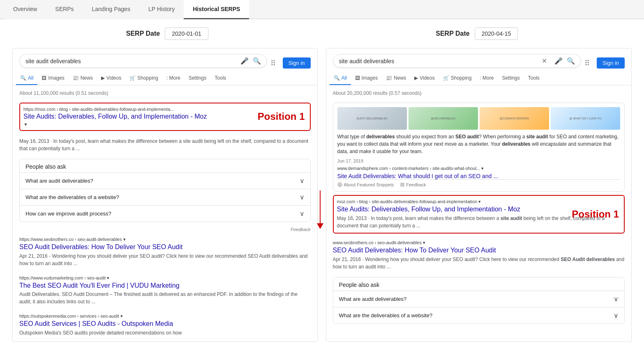 The width and height of the screenshot is (644, 362). I want to click on left-apps-icon: ⠿, so click(273, 63).